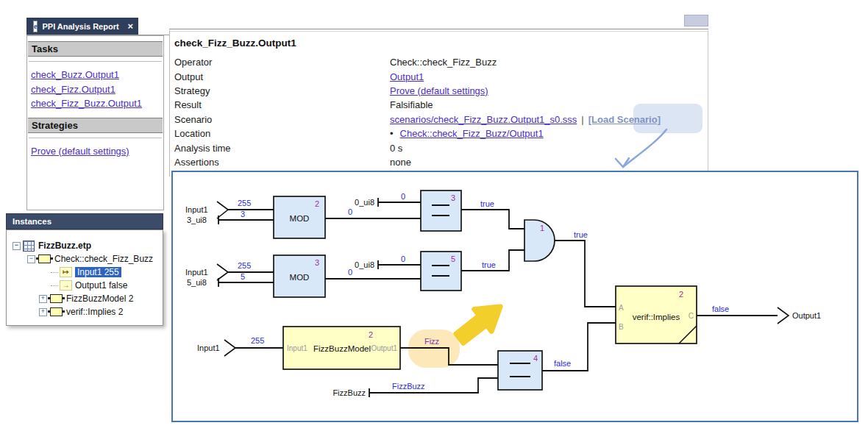 Image resolution: width=868 pixels, height=445 pixels. What do you see at coordinates (85, 278) in the screenshot?
I see `instances-tree: − FizzBuzz.etp − Check::check_Fizz_Buzz …` at bounding box center [85, 278].